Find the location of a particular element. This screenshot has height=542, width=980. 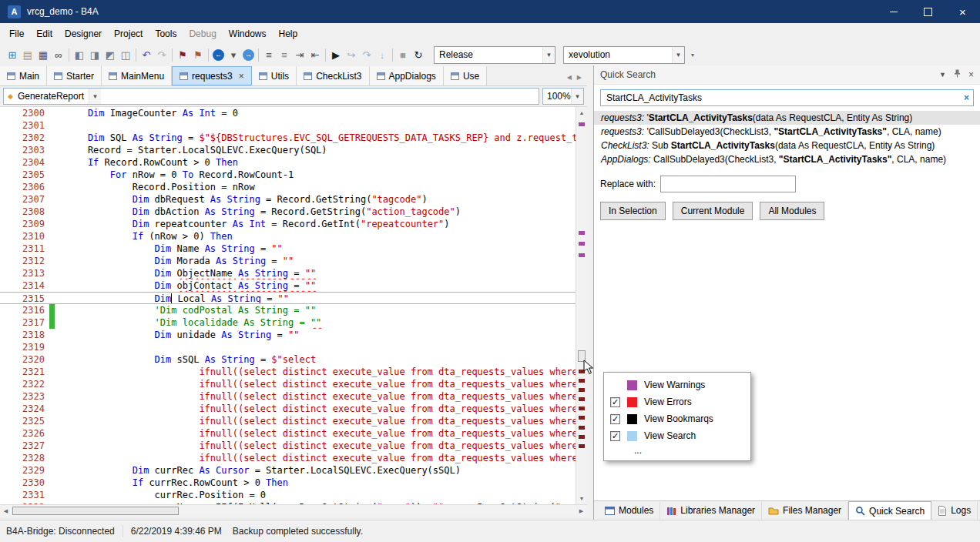

maximize-button is located at coordinates (928, 12).